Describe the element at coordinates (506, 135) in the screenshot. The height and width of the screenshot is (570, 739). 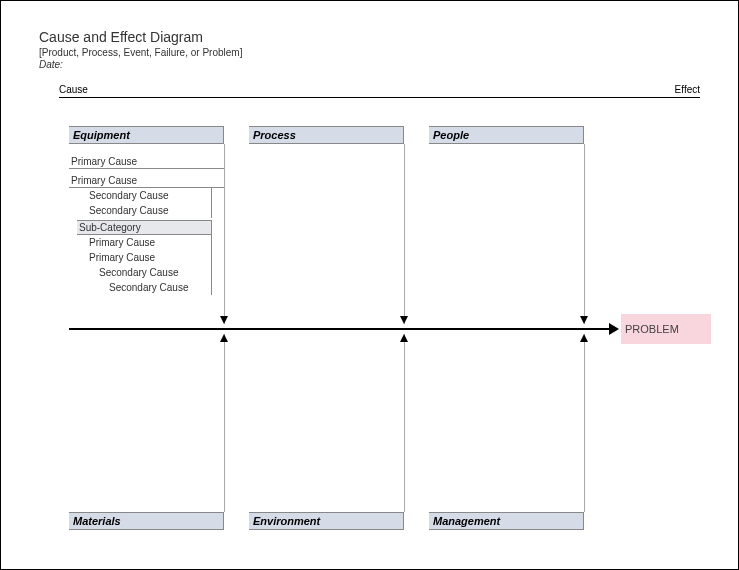
I see `category-people: People` at that location.